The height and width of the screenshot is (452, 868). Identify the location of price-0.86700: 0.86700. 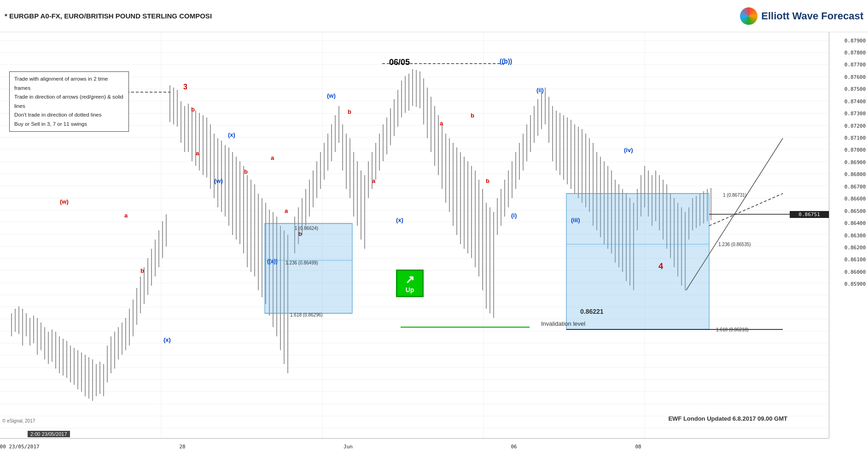
(855, 186).